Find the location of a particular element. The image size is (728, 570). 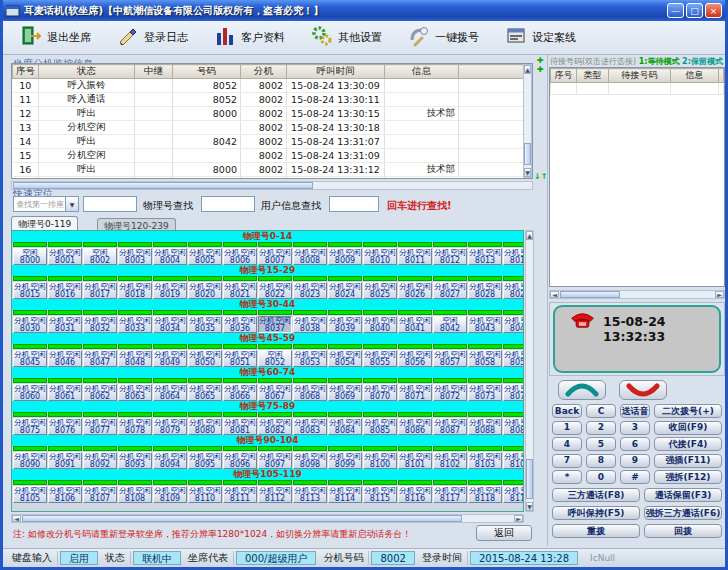

ext-button-8057: 分机空闲8057 is located at coordinates (450, 358).